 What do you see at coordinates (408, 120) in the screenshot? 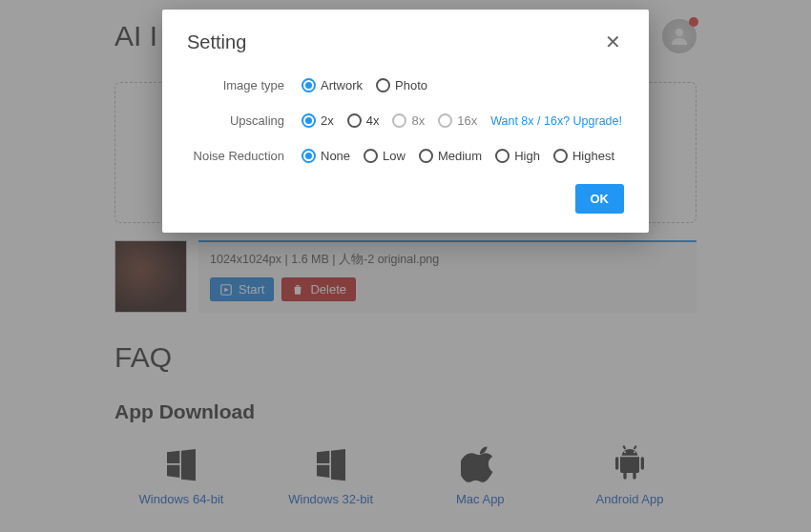
I see `radio-option: 8x` at bounding box center [408, 120].